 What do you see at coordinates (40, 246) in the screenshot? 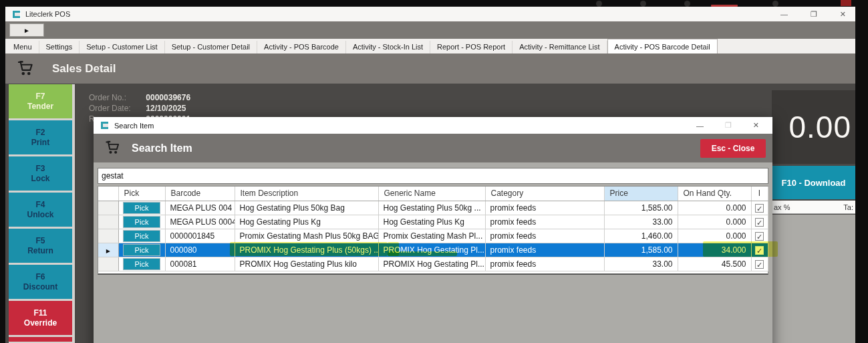
I see `f5-return-button: F5Return` at bounding box center [40, 246].